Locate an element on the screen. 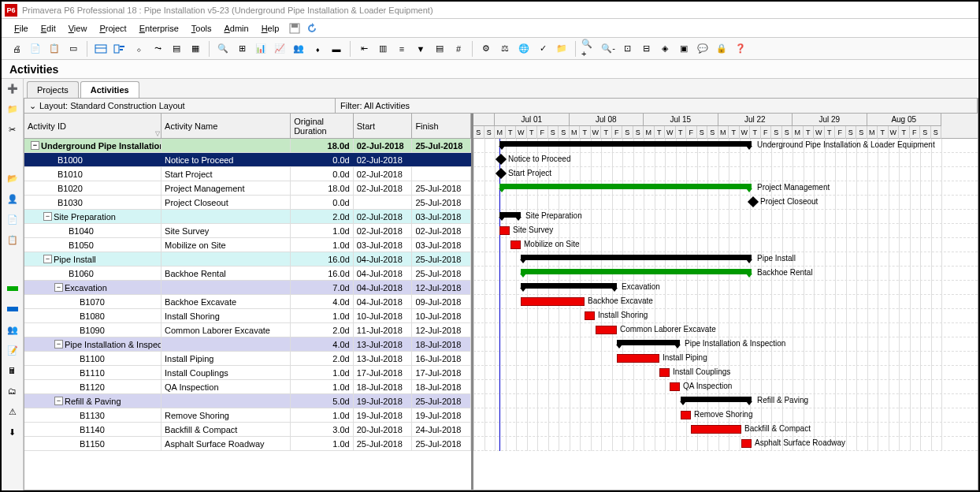 This screenshot has height=492, width=980. gantt-row: Excavation is located at coordinates (726, 288).